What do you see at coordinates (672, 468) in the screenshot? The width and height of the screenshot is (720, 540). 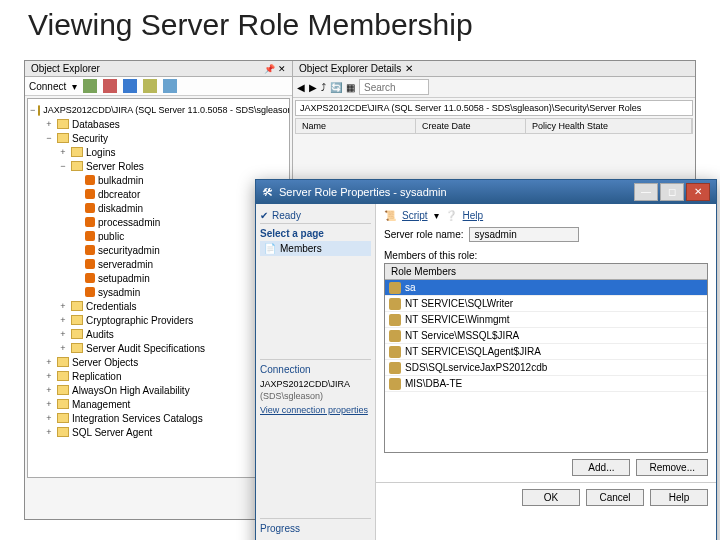 I see `remove-button: Remove...` at bounding box center [672, 468].